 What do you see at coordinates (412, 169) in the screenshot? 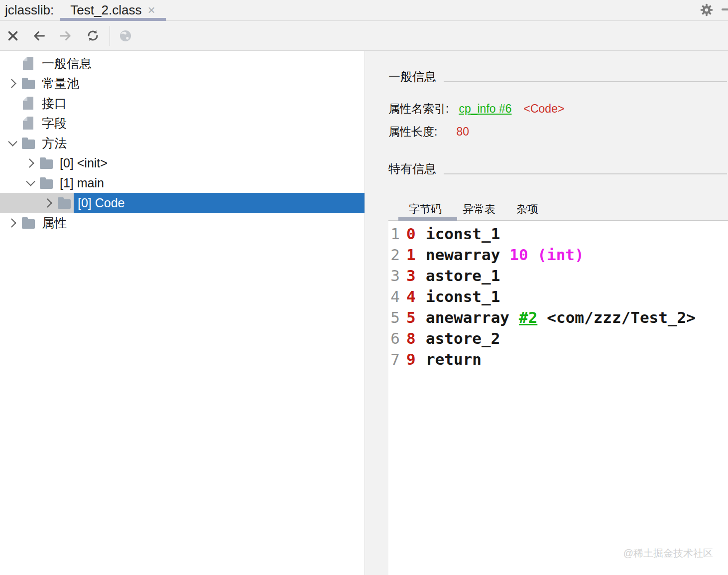
I see `section-title: 特有信息` at bounding box center [412, 169].